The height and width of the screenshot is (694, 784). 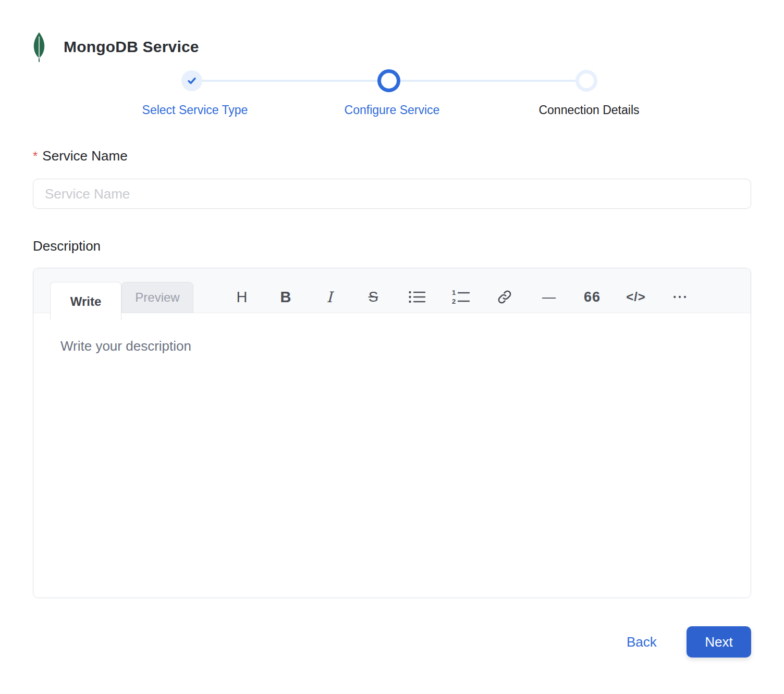 I want to click on numbered-list-button: 1 2, so click(x=461, y=297).